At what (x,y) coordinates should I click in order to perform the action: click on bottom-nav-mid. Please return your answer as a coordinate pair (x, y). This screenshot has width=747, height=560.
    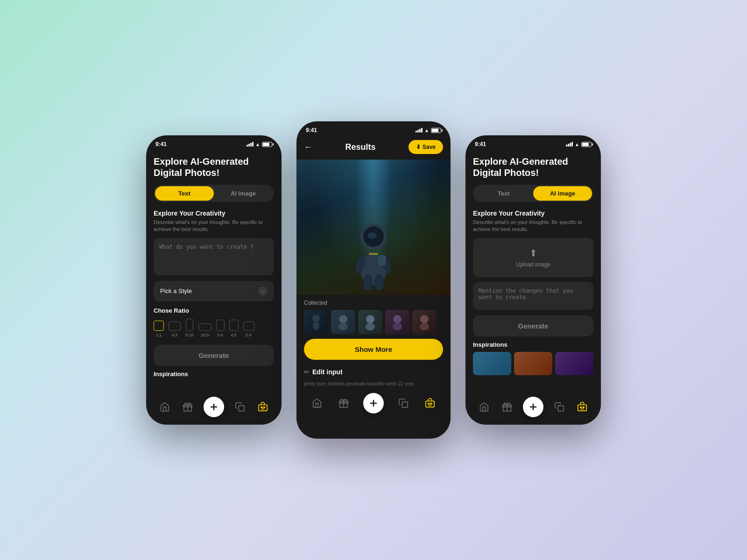
    Looking at the image, I should click on (374, 405).